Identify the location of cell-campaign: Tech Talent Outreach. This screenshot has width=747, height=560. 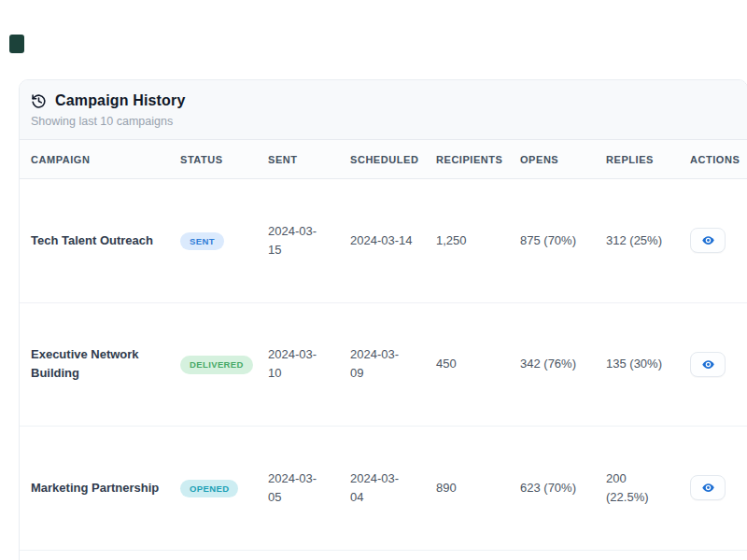
(94, 241).